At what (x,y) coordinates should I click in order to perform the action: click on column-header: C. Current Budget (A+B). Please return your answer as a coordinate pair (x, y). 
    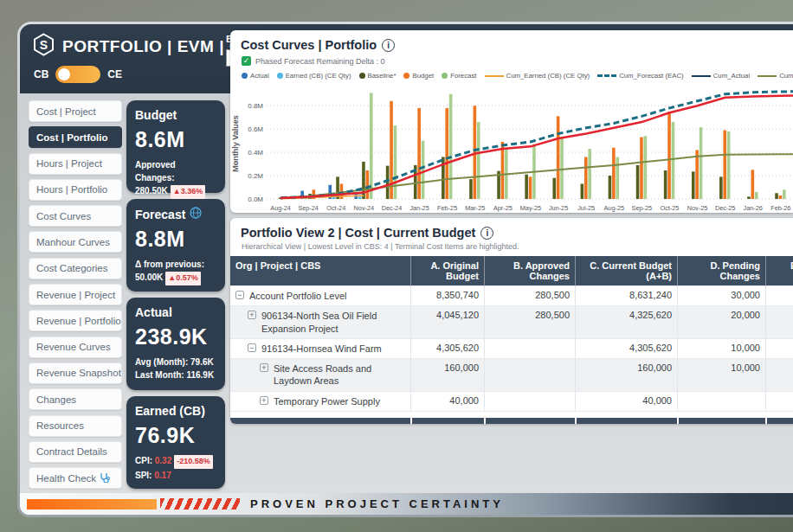
    Looking at the image, I should click on (626, 272).